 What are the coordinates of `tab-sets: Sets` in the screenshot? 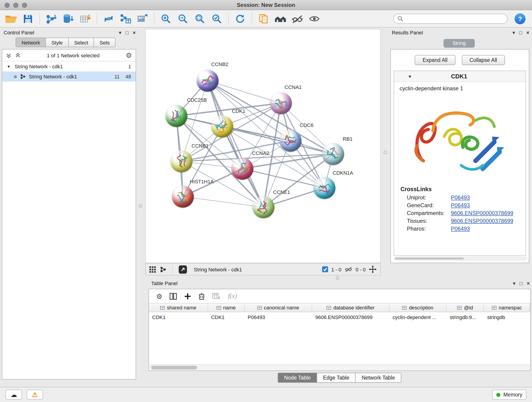 It's located at (105, 42).